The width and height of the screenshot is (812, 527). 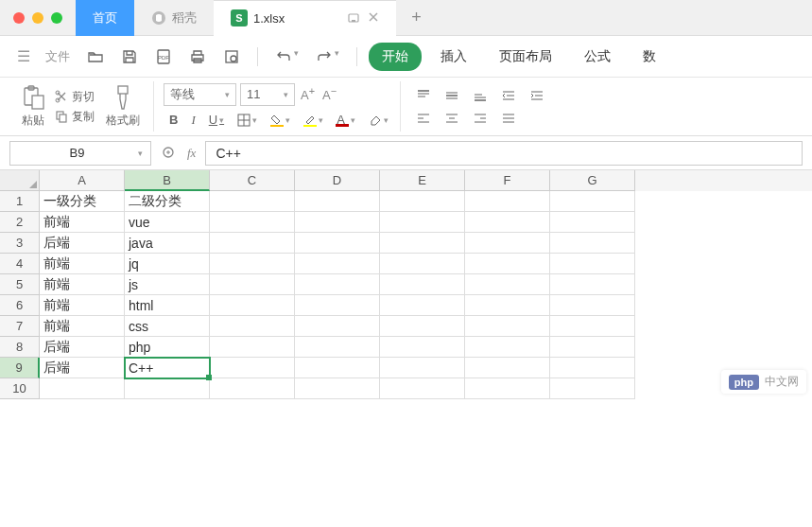 What do you see at coordinates (198, 57) in the screenshot?
I see `print-icon` at bounding box center [198, 57].